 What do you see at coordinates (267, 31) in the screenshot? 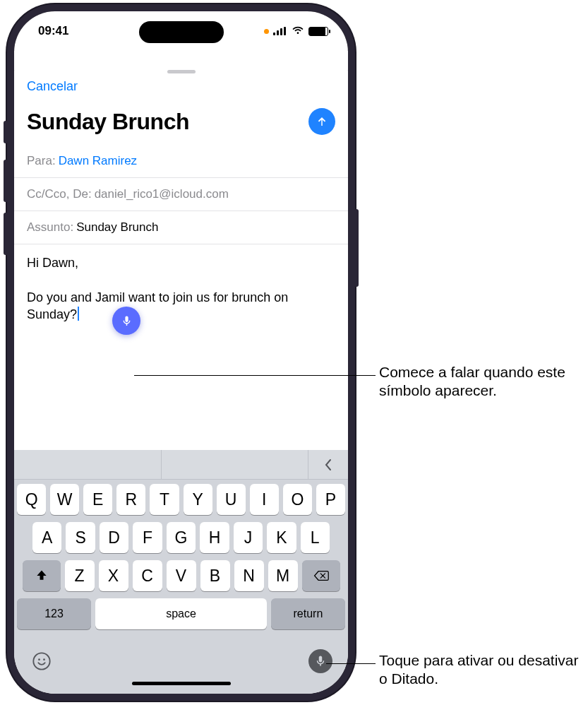
I see `mic-in-use-dot` at bounding box center [267, 31].